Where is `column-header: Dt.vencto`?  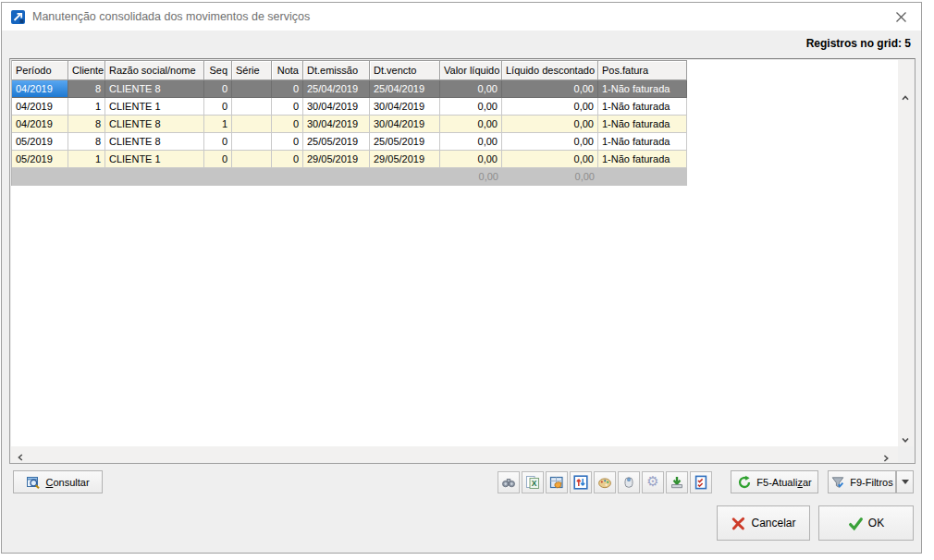 column-header: Dt.vencto is located at coordinates (405, 70).